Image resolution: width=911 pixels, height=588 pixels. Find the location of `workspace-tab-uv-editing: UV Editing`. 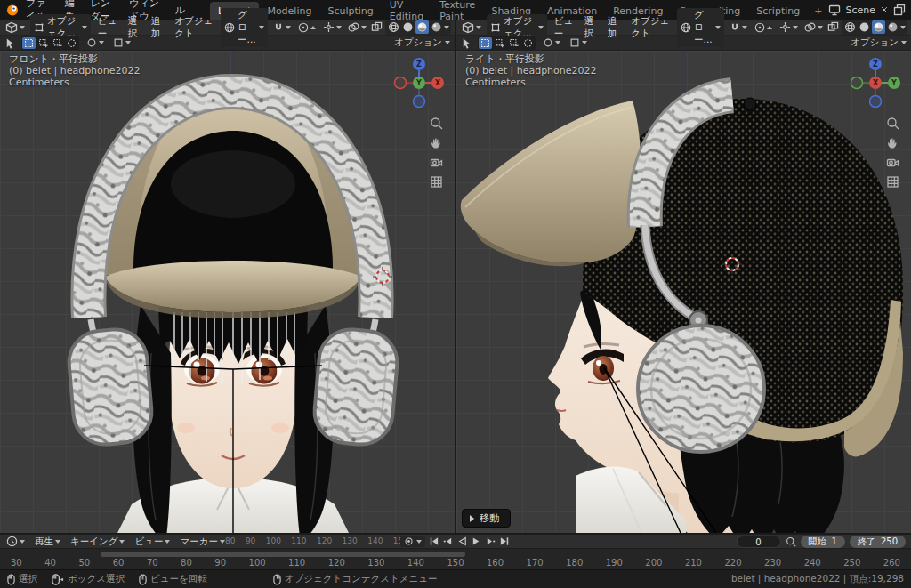

workspace-tab-uv-editing: UV Editing is located at coordinates (407, 11).